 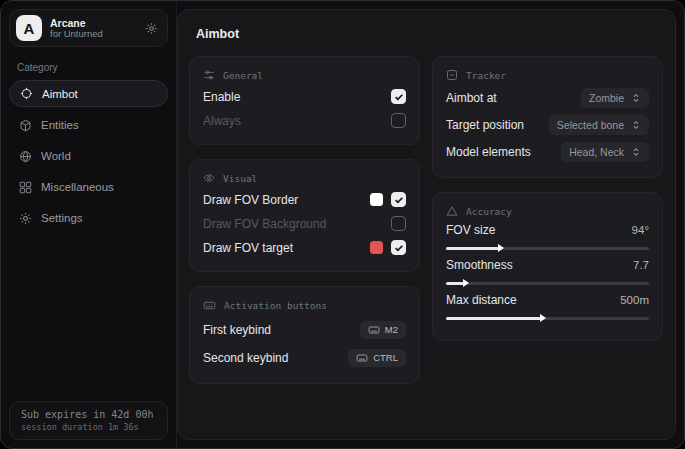 I want to click on dropdown-value: Selected bone, so click(x=590, y=125).